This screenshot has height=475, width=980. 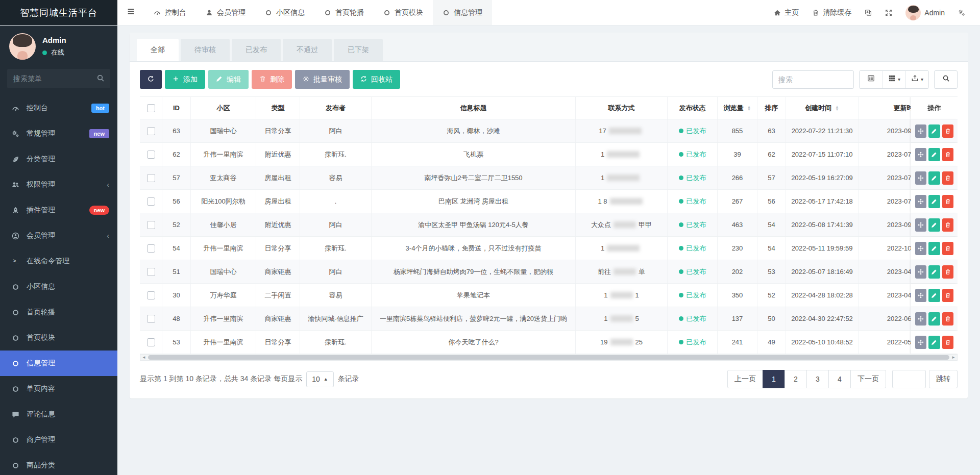 I want to click on jump-page-input, so click(x=909, y=379).